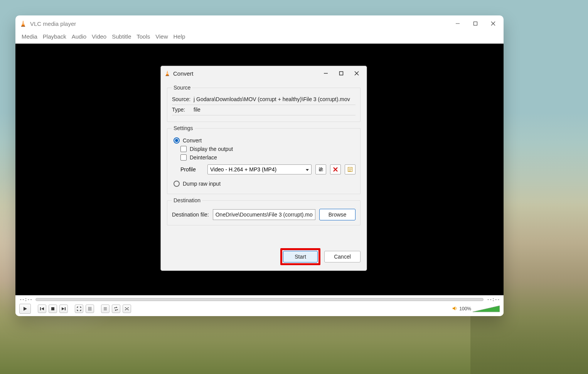 This screenshot has width=588, height=374. Describe the element at coordinates (180, 36) in the screenshot. I see `menu-help: Help` at that location.